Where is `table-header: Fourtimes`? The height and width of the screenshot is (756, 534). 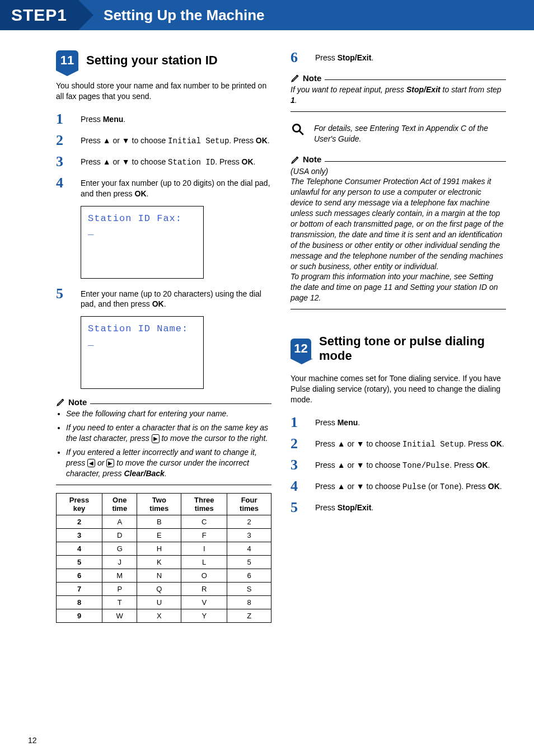 table-header: Fourtimes is located at coordinates (250, 504).